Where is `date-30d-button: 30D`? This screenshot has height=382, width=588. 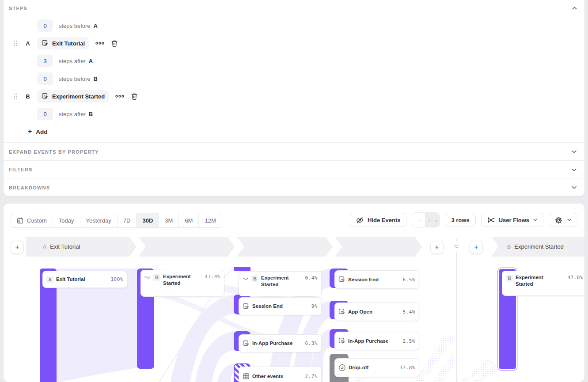 date-30d-button: 30D is located at coordinates (148, 220).